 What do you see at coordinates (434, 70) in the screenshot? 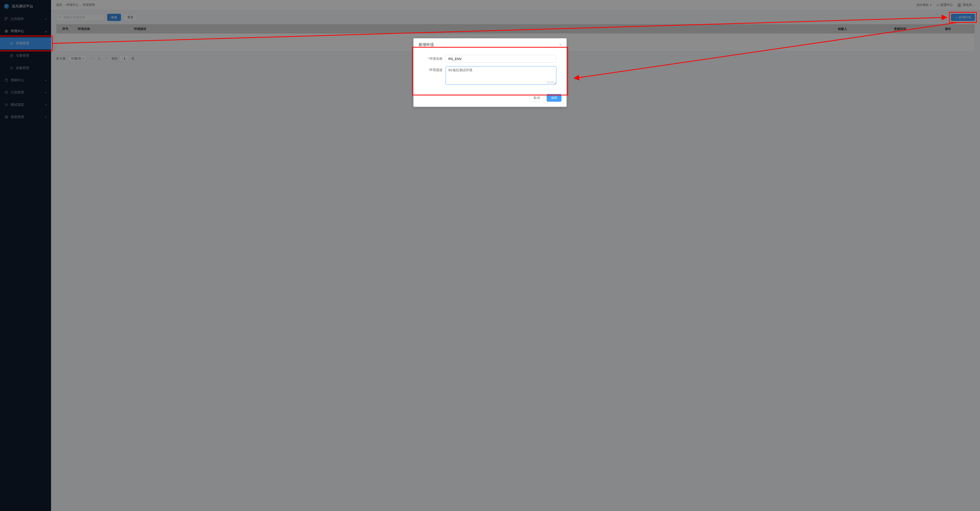
I see `env-desc-label: 环境描述` at bounding box center [434, 70].